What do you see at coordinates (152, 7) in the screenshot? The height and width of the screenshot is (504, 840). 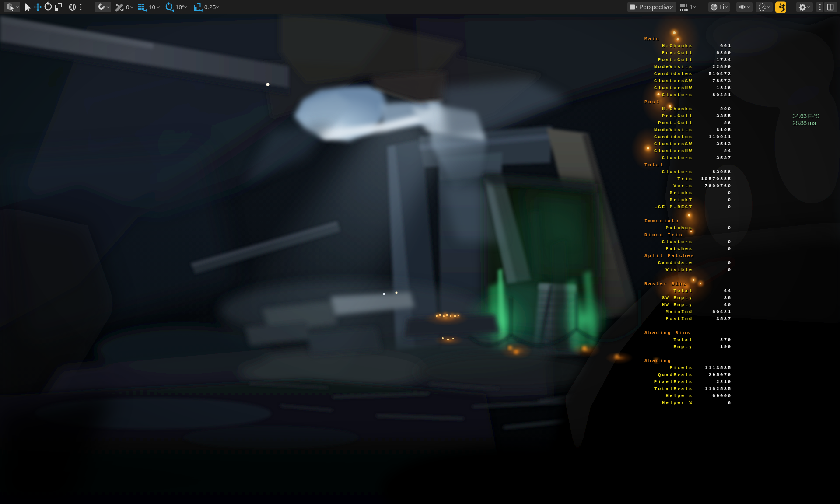 I see `svg-text: 10` at bounding box center [152, 7].